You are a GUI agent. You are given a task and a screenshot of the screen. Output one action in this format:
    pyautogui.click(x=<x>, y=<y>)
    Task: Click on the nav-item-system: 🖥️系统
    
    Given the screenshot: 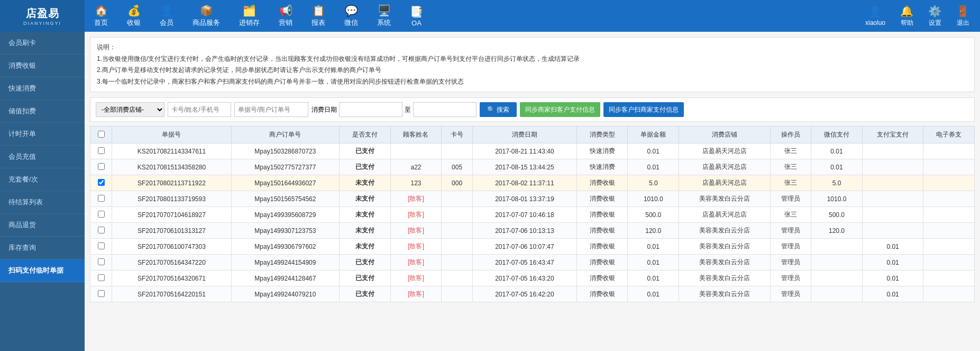 What is the action you would take?
    pyautogui.click(x=384, y=16)
    